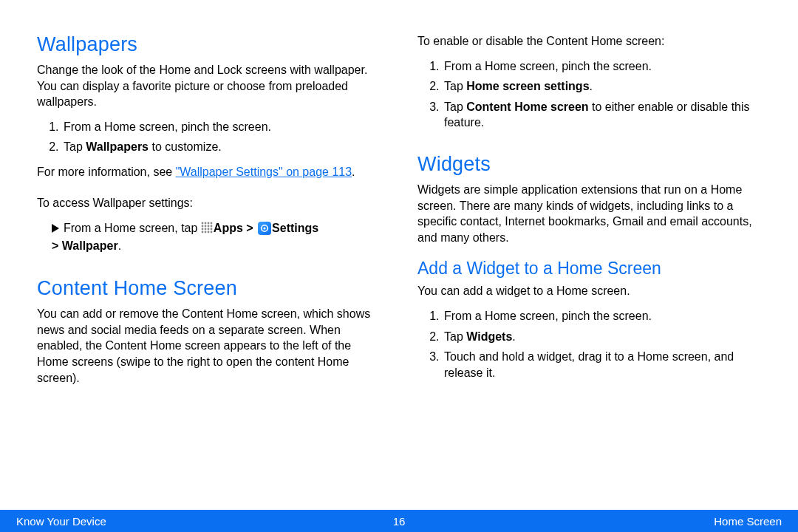 The image size is (798, 532). Describe the element at coordinates (590, 269) in the screenshot. I see `heading-add-widget: Add a Widget to a Home Screen` at that location.